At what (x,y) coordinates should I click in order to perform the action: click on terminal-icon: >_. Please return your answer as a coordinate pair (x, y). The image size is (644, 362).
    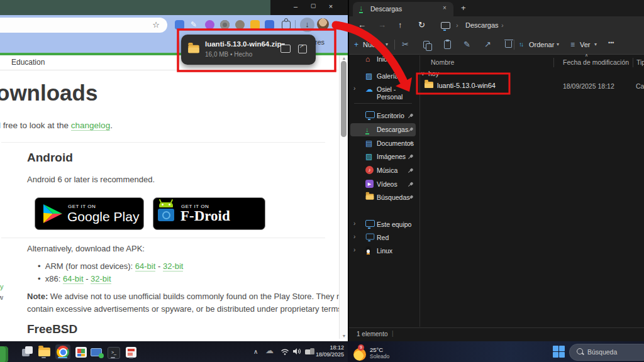
    Looking at the image, I should click on (113, 352).